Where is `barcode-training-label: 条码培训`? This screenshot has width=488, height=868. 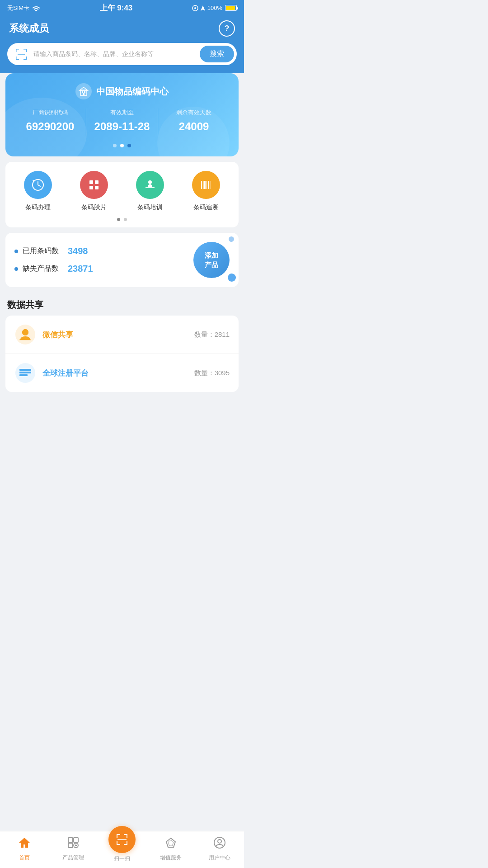
barcode-training-label: 条码培训 is located at coordinates (150, 208).